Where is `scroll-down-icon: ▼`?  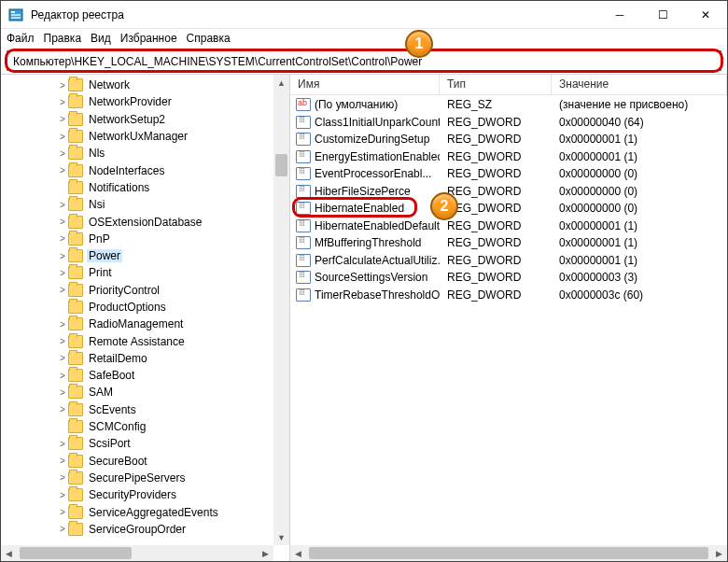 scroll-down-icon: ▼ is located at coordinates (282, 538).